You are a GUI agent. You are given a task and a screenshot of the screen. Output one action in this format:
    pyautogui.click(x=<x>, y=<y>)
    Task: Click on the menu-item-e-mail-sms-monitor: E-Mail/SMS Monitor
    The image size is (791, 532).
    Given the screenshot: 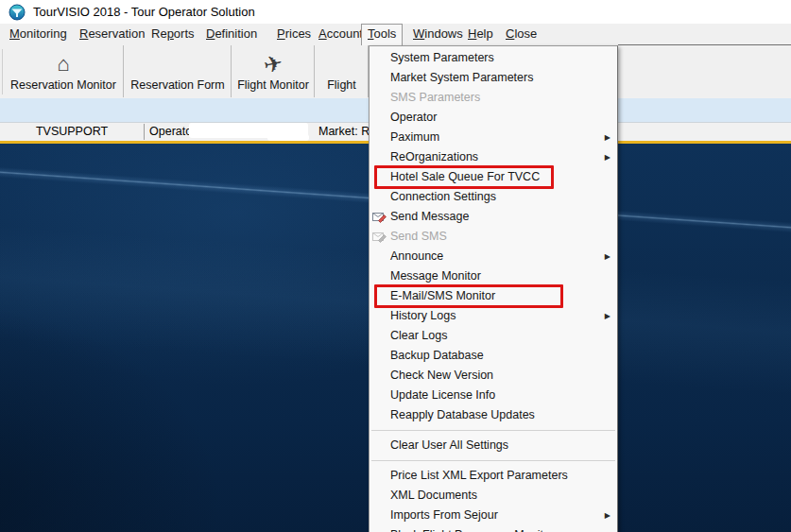 What is the action you would take?
    pyautogui.click(x=493, y=297)
    